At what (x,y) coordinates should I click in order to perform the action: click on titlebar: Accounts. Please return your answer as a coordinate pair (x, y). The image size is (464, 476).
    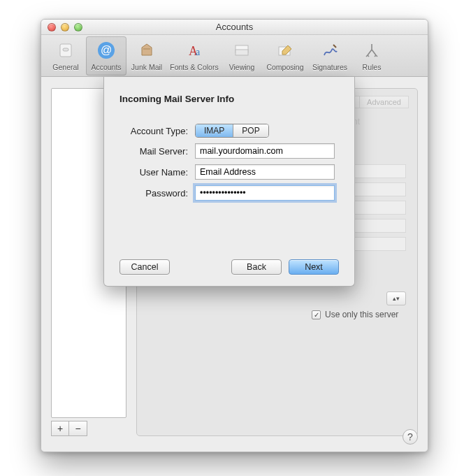
    Looking at the image, I should click on (235, 27).